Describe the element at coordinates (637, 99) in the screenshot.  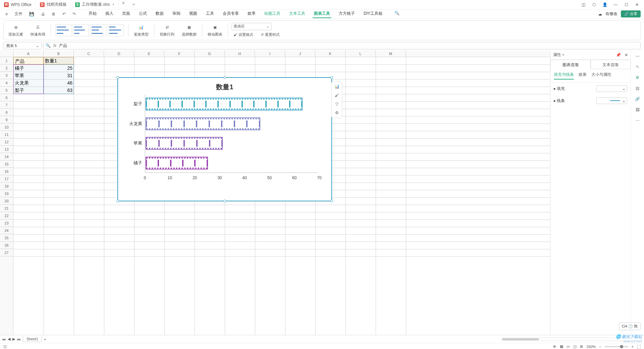
I see `rail-link-icon: 🔗` at that location.